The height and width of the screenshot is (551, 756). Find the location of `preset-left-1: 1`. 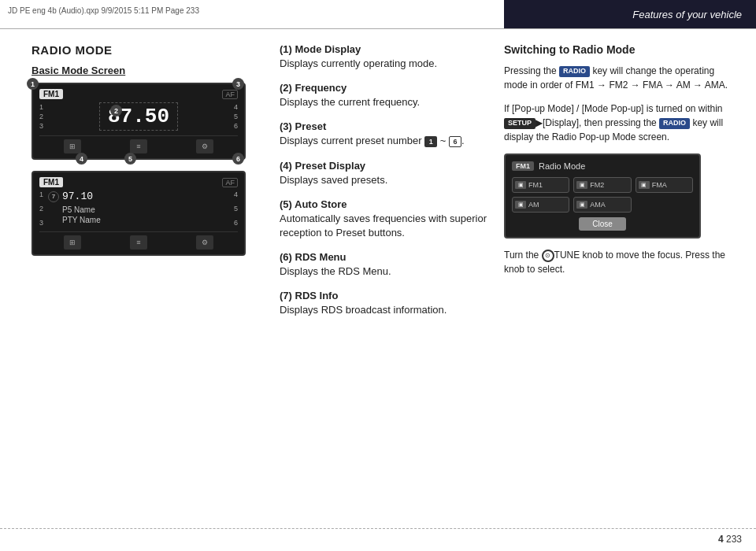

preset-left-1: 1 is located at coordinates (41, 107).